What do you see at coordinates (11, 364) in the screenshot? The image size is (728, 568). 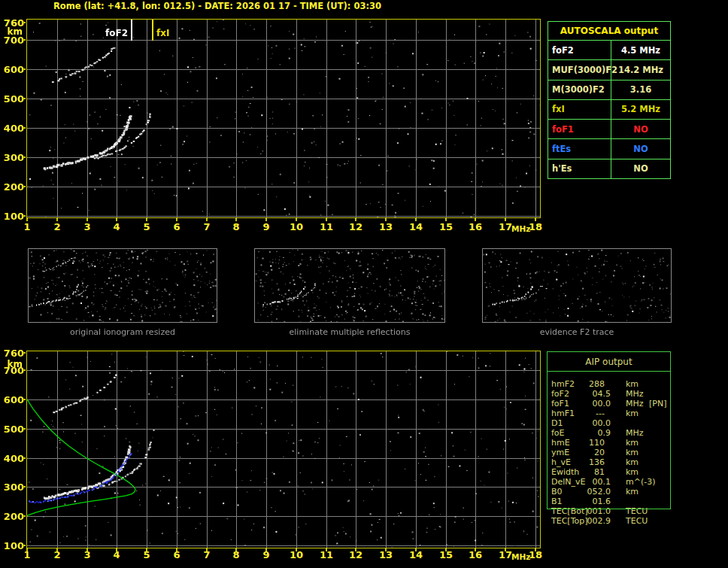 I see `bottom-y-axis-unit-label: km` at bounding box center [11, 364].